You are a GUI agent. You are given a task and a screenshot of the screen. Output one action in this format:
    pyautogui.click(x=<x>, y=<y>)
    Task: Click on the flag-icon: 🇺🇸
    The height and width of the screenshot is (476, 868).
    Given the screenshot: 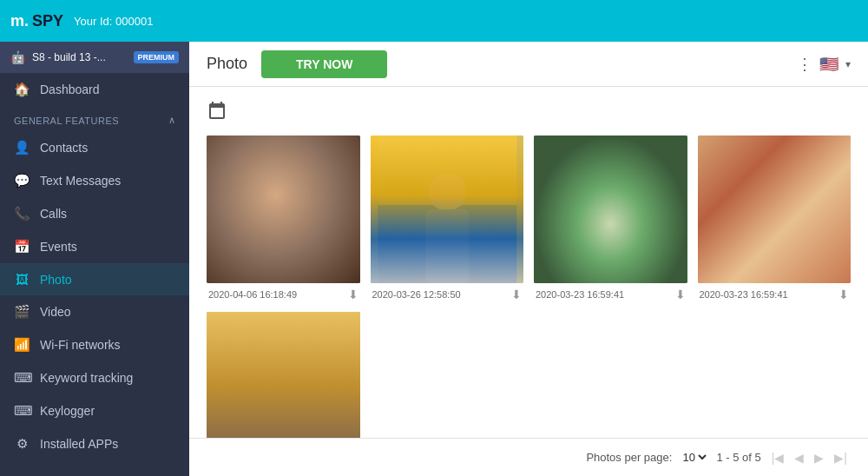 What is the action you would take?
    pyautogui.click(x=829, y=64)
    